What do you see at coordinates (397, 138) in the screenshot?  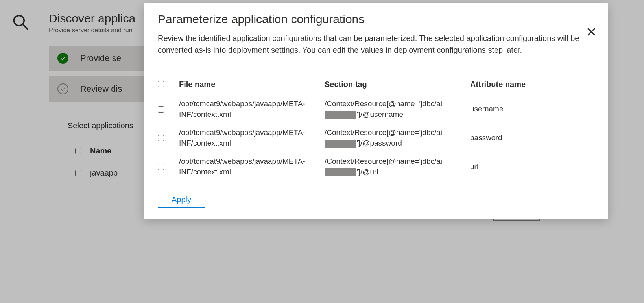 I see `section-tag-cell: /Context/Resource[@name='jdbc/ai']/@pass…` at bounding box center [397, 138].